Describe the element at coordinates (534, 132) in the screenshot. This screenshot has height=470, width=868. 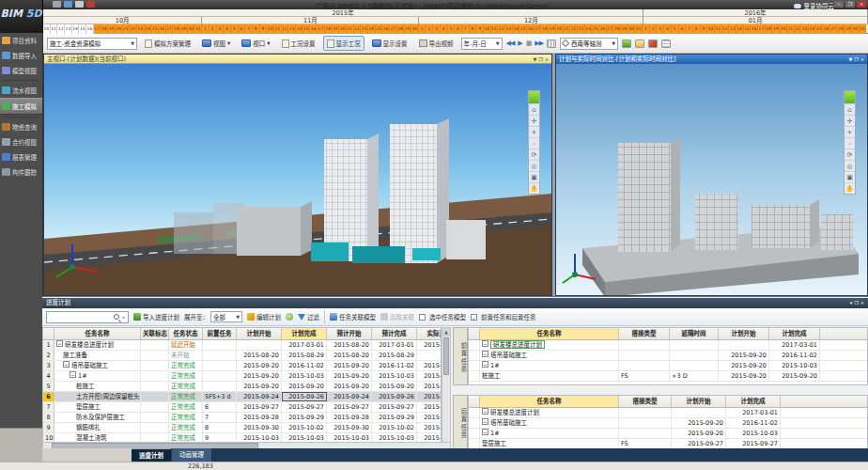
I see `viewport-tool-icon: +` at that location.